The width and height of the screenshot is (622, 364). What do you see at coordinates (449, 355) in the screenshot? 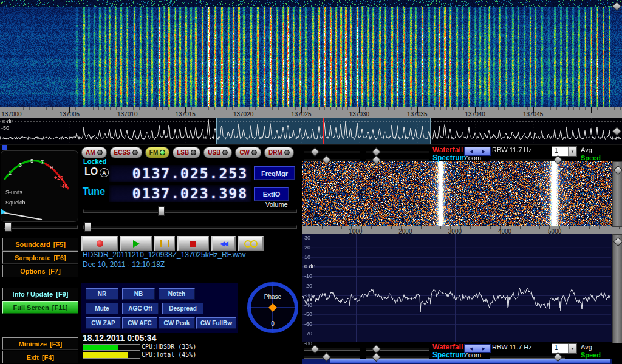
I see `bottom-spectrum-label: Spectrum` at bounding box center [449, 355].